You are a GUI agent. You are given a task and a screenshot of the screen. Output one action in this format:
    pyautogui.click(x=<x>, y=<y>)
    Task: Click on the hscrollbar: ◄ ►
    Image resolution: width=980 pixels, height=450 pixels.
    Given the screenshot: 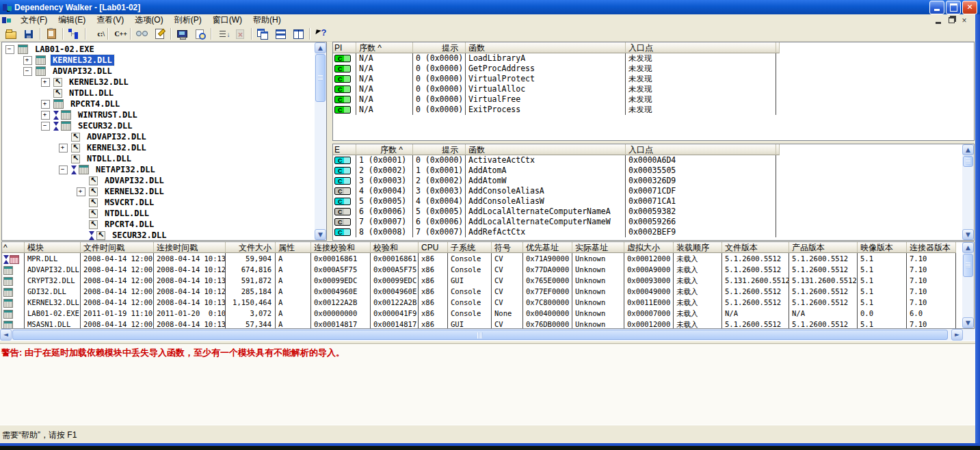 What is the action you would take?
    pyautogui.click(x=488, y=335)
    